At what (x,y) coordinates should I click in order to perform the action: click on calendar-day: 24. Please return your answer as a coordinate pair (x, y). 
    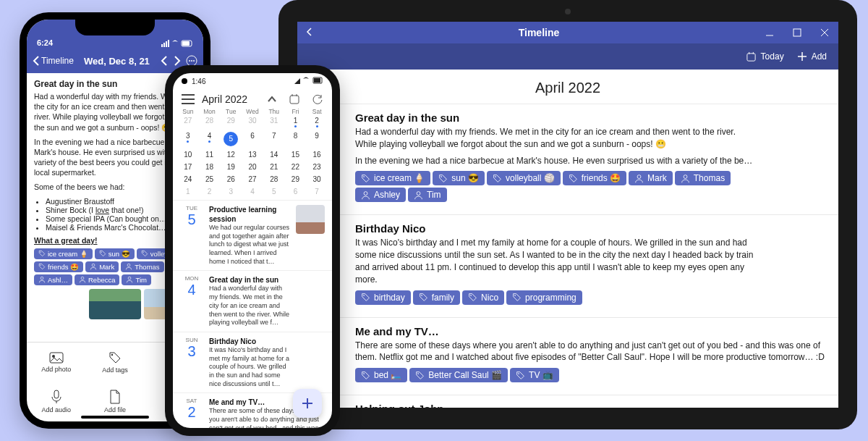
    Looking at the image, I should click on (188, 180).